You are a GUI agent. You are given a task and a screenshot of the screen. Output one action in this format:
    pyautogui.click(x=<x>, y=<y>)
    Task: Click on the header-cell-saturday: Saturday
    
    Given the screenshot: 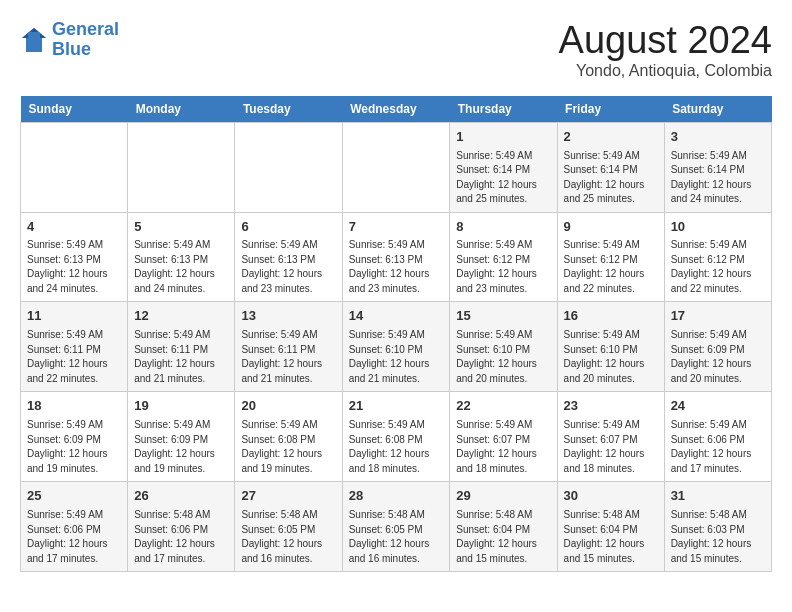 What is the action you would take?
    pyautogui.click(x=718, y=110)
    